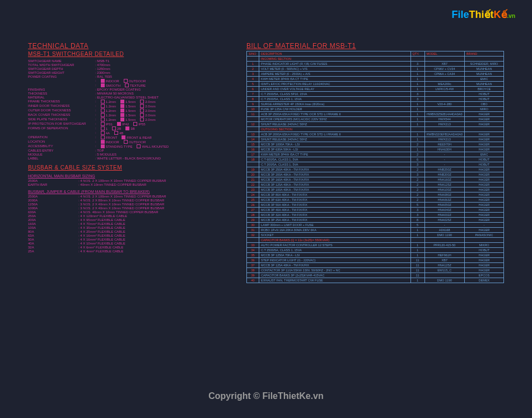 The height and width of the screenshot is (418, 532). I want to click on spec-row: SWITCHGEAR NAME: MSB-T1, so click(132, 61).